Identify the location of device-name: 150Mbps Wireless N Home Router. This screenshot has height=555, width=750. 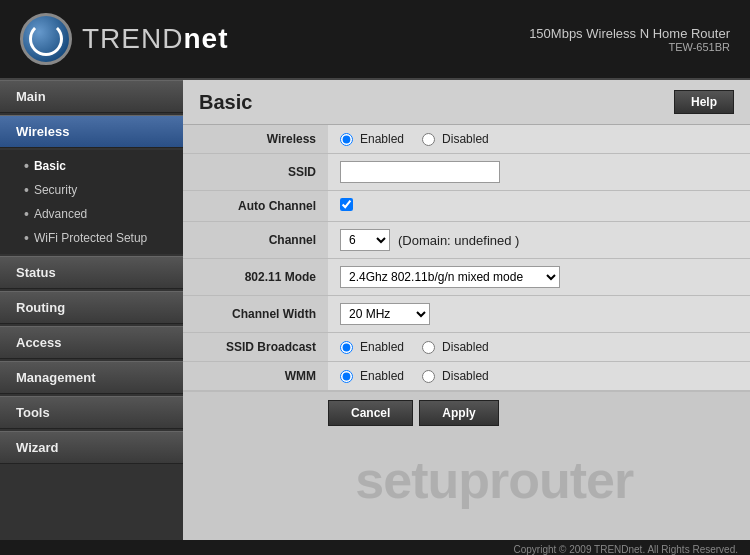
(630, 34).